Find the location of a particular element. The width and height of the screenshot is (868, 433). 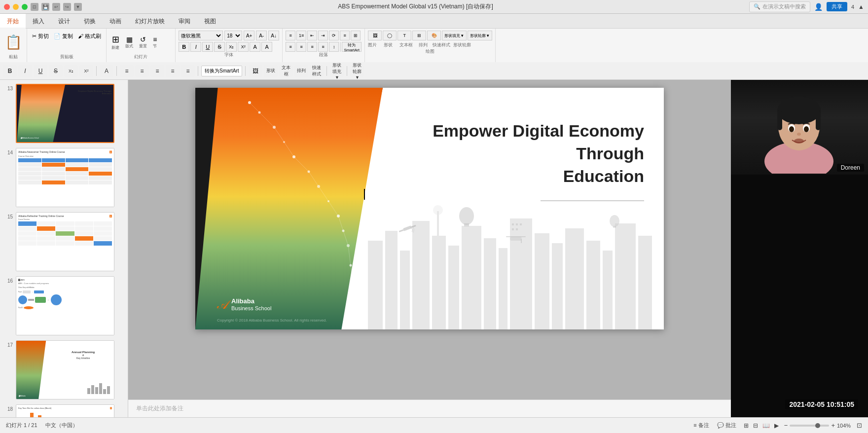

clear-format-button: A↓ is located at coordinates (274, 36).